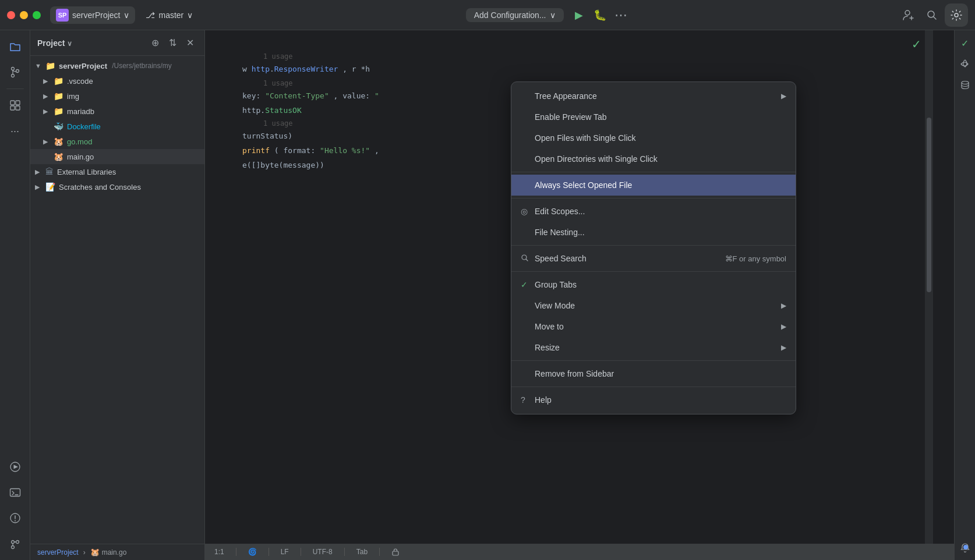  What do you see at coordinates (118, 66) in the screenshot?
I see `tree-item-serverProject: ▼ 📁 serverProject /Users/jetbrains/my` at bounding box center [118, 66].